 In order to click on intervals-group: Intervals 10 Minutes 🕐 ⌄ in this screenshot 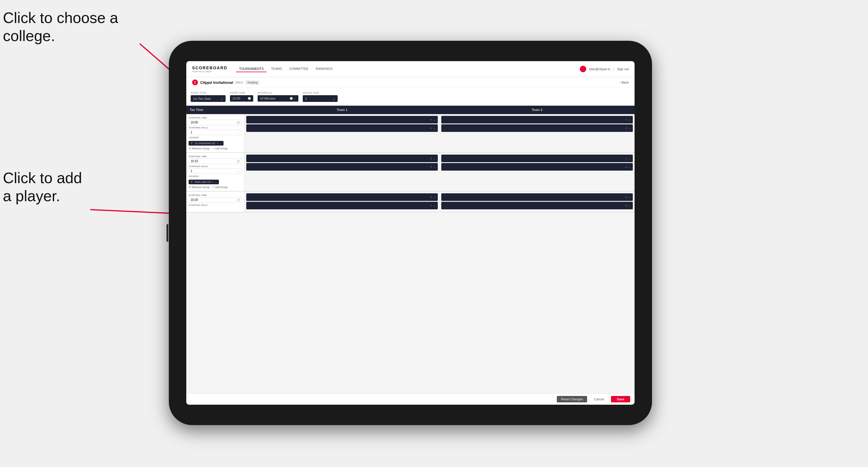, I will do `click(278, 96)`.